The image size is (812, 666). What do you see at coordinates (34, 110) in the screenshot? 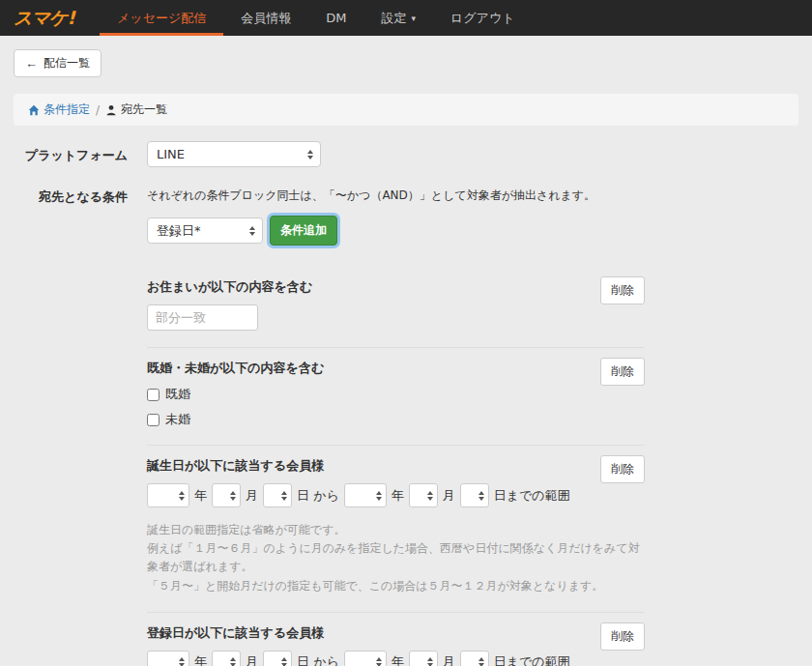
I see `home-icon` at bounding box center [34, 110].